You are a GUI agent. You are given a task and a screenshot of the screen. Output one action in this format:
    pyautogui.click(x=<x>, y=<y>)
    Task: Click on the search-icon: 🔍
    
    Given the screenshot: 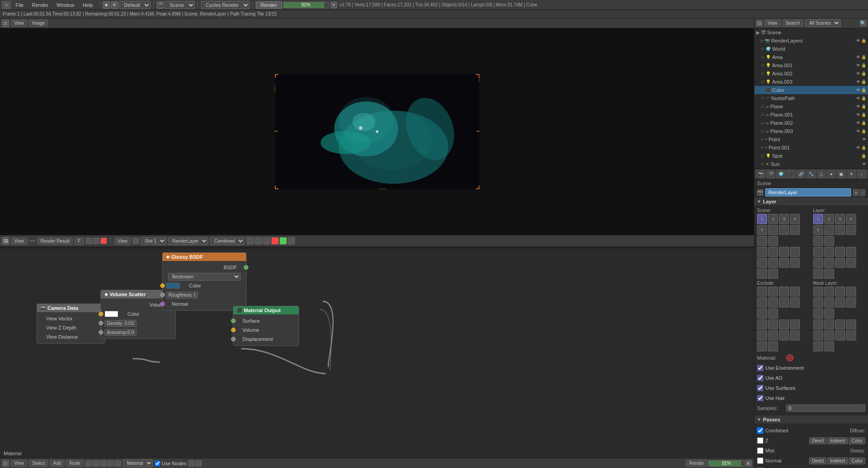 What is the action you would take?
    pyautogui.click(x=863, y=23)
    